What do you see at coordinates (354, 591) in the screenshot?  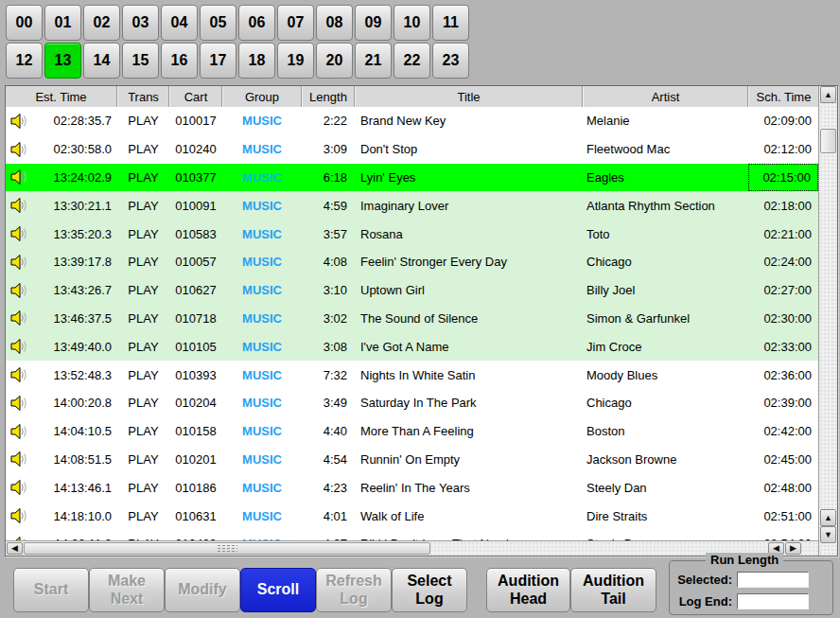 I see `refresh-log-button: Refresh Log` at bounding box center [354, 591].